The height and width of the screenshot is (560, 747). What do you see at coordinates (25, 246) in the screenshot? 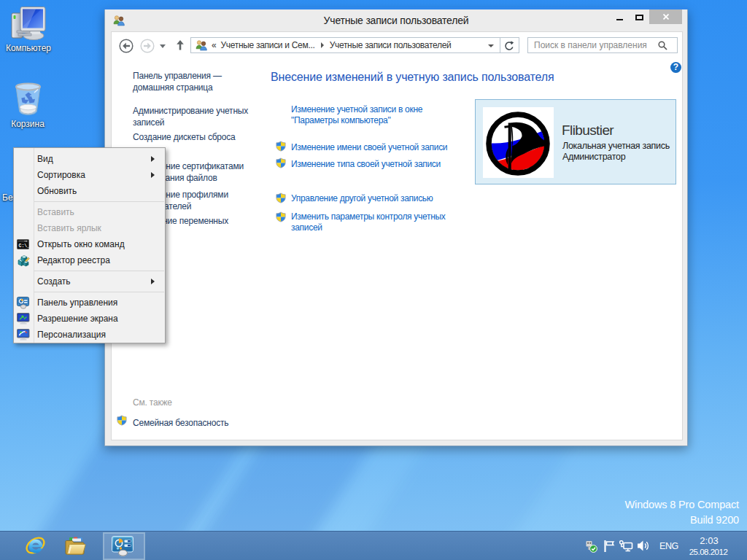
I see `svg-text: C:\_` at bounding box center [25, 246].